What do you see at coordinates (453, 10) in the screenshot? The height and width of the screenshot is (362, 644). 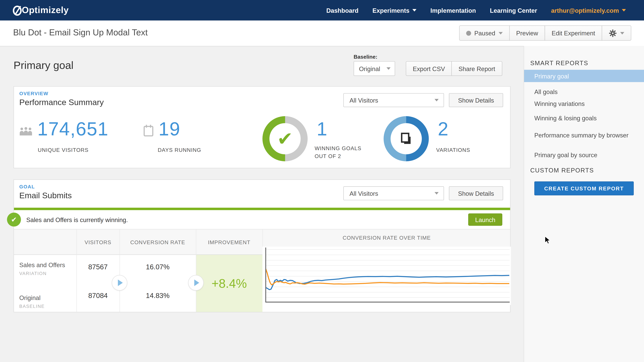 I see `nav-implementation: Implementation` at bounding box center [453, 10].